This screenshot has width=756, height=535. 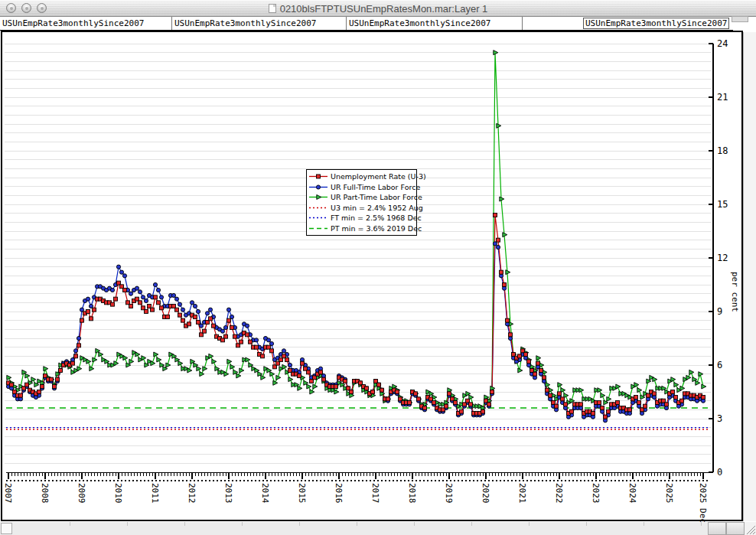 What do you see at coordinates (627, 23) in the screenshot?
I see `tab-layer-4-active: USUnEmpRate3monthlySince2007` at bounding box center [627, 23].